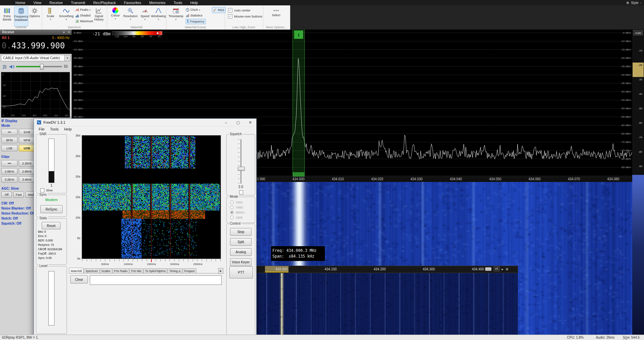 This screenshot has width=644, height=340. What do you see at coordinates (37, 3) in the screenshot?
I see `menubar-item: View` at bounding box center [37, 3].